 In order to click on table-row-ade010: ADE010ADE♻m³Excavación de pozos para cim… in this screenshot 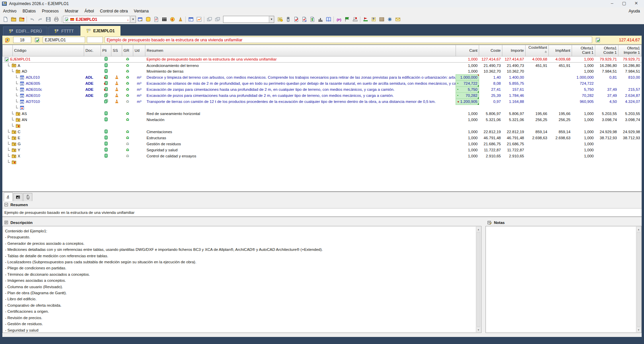, I will do `click(322, 95)`.